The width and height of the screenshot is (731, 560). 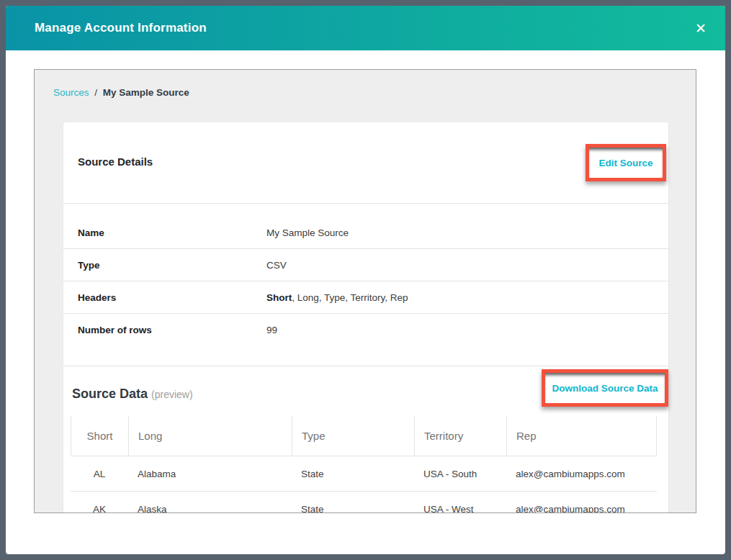 I want to click on cell-territory: USA - West, so click(x=460, y=502).